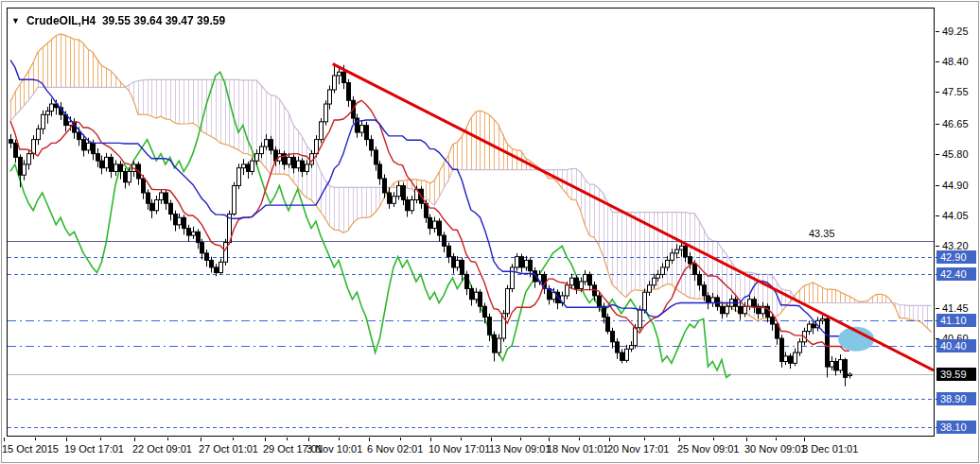 The image size is (980, 464). I want to click on price-axis: 49.2548.4047.5546.6545.8044.9044.0543.20…, so click(957, 219).